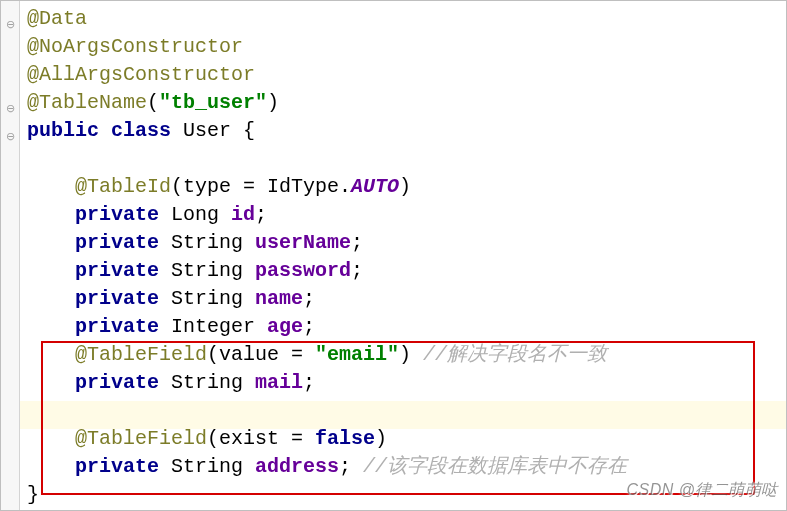 This screenshot has height=511, width=787. What do you see at coordinates (57, 18) in the screenshot?
I see `annotation: @Data` at bounding box center [57, 18].